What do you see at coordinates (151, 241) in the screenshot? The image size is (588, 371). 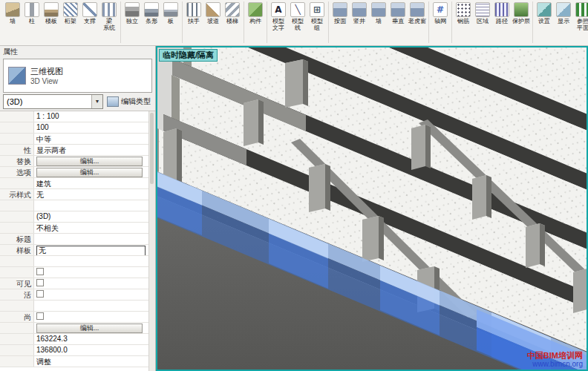 I see `properties-scrollbar` at bounding box center [151, 241].